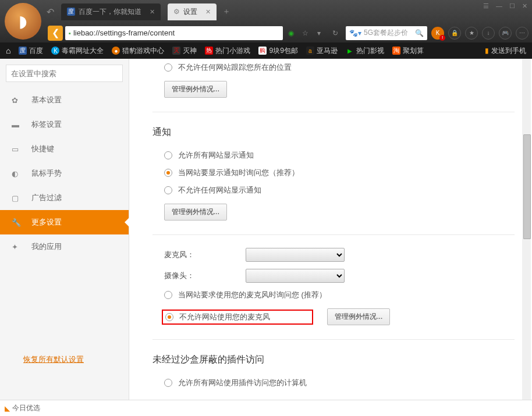  What do you see at coordinates (16, 198) in the screenshot?
I see `filter-icon: ▢` at bounding box center [16, 198].